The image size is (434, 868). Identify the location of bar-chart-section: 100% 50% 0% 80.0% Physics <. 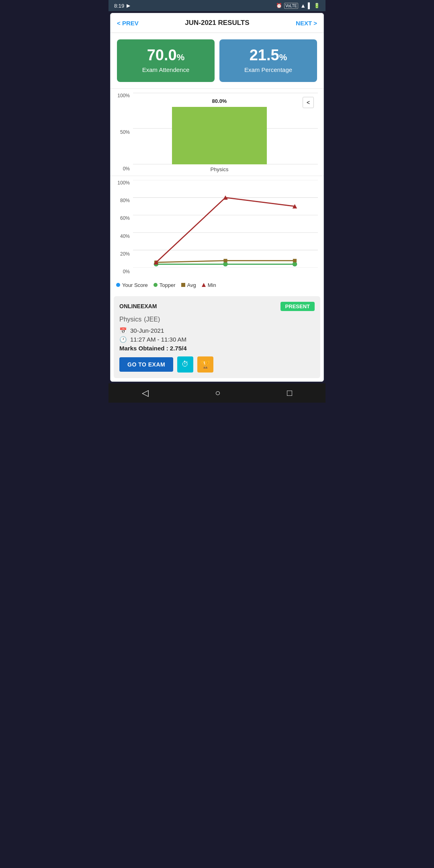
(217, 132).